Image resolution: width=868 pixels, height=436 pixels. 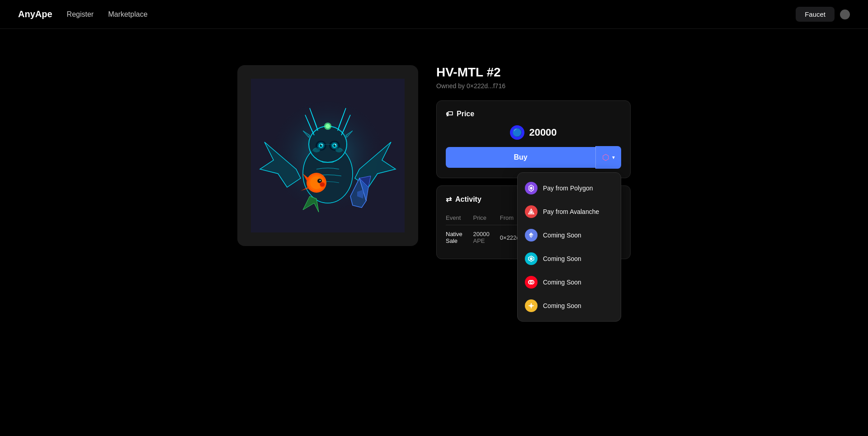 What do you see at coordinates (466, 114) in the screenshot?
I see `price-label: Price` at bounding box center [466, 114].